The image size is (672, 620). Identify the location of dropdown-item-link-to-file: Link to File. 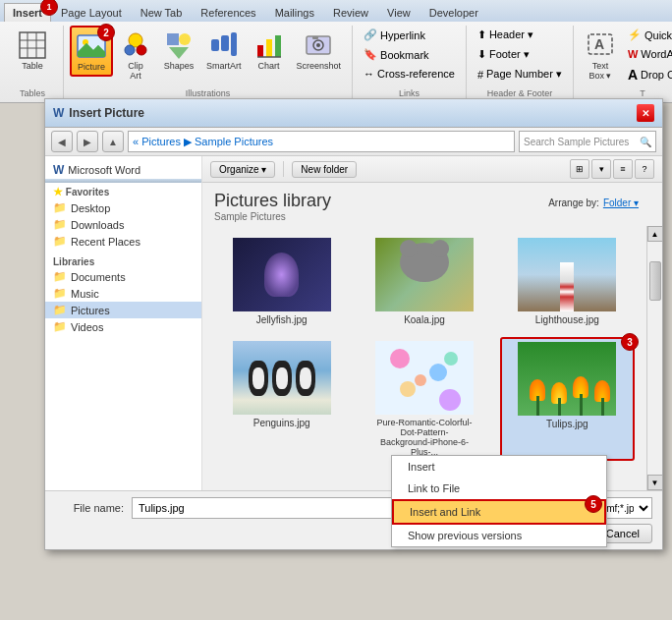
(499, 488).